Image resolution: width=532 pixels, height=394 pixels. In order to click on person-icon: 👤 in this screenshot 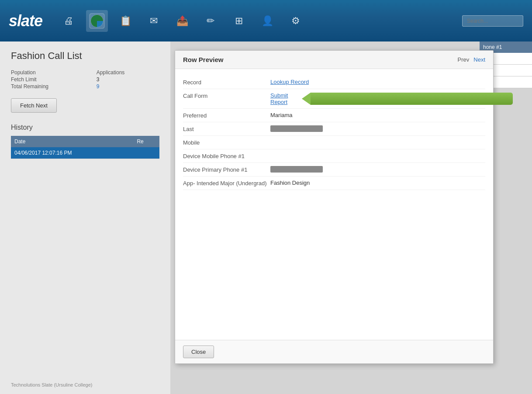, I will do `click(267, 21)`.